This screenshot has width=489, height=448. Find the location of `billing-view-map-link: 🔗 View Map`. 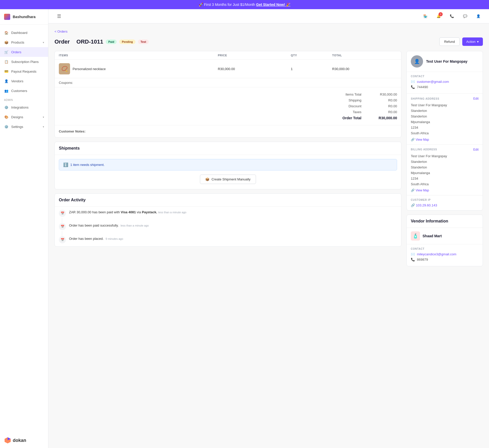

billing-view-map-link: 🔗 View Map is located at coordinates (445, 190).